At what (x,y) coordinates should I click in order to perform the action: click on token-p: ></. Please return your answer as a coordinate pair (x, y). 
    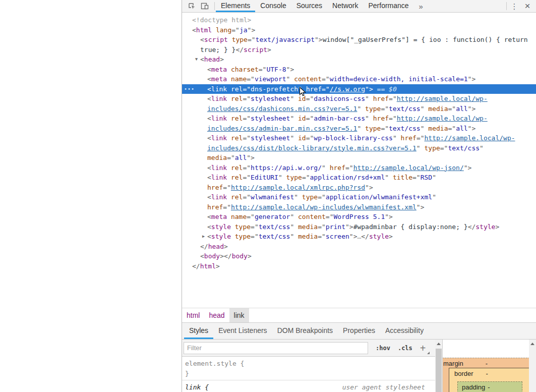
    Looking at the image, I should click on (226, 256).